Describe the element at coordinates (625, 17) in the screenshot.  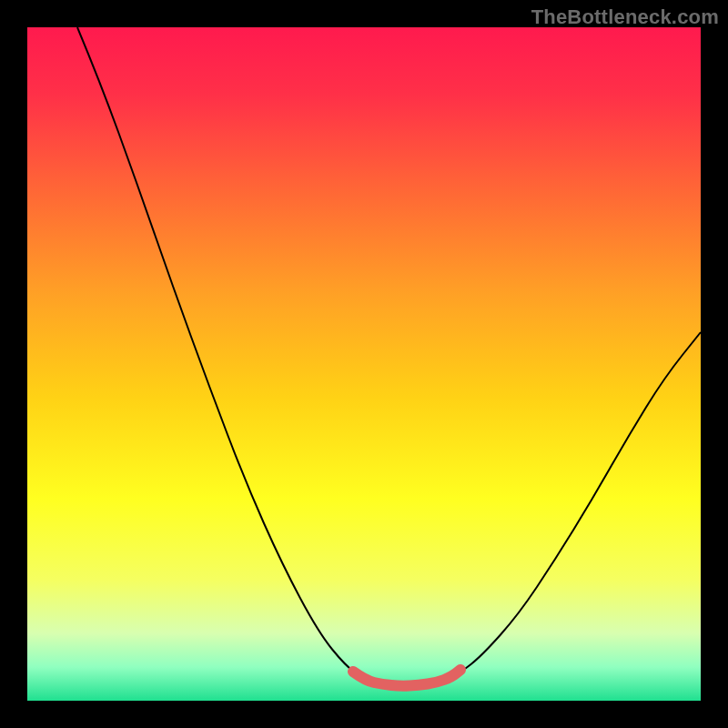
I see `watermark-text: TheBottleneck.com` at that location.